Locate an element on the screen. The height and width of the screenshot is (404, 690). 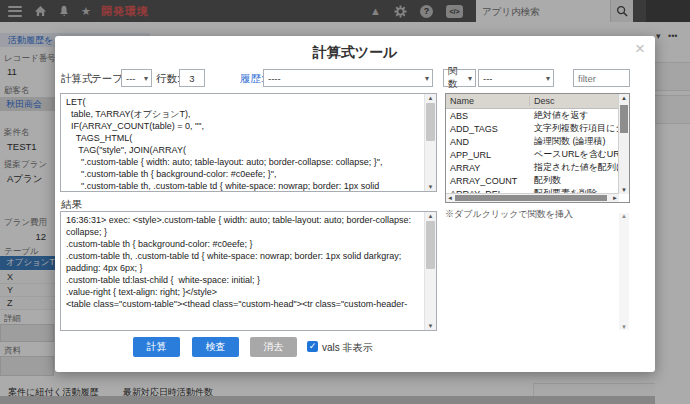
rows-input is located at coordinates (192, 78).